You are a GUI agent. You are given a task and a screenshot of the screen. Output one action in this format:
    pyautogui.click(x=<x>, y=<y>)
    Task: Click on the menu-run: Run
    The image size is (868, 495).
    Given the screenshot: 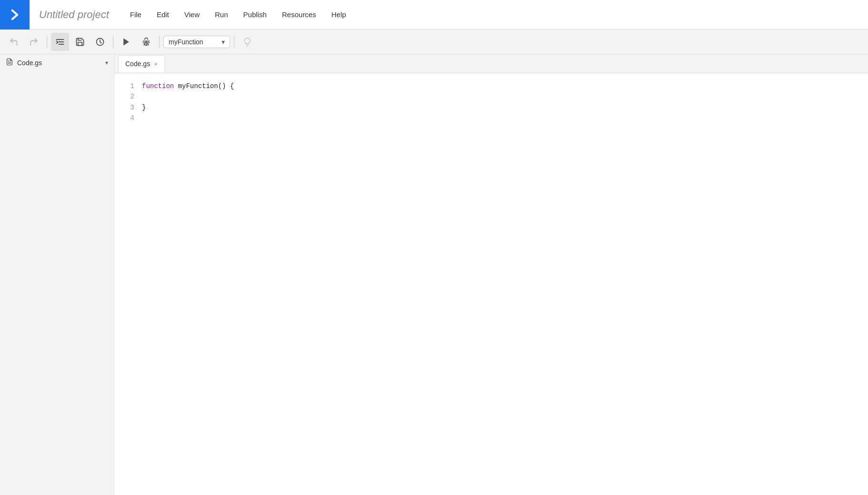 What is the action you would take?
    pyautogui.click(x=222, y=14)
    